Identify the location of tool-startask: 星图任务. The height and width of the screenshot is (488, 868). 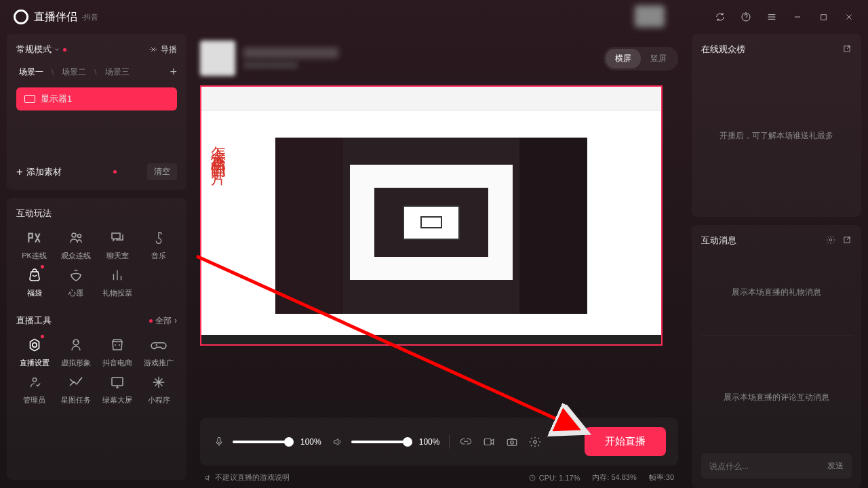
(76, 389).